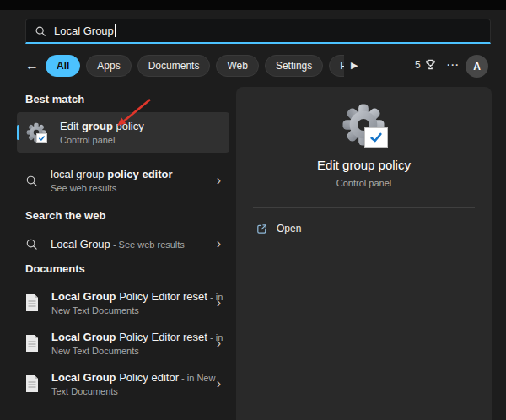 This screenshot has width=506, height=420. What do you see at coordinates (140, 140) in the screenshot?
I see `result-subtitle: Control panel` at bounding box center [140, 140].